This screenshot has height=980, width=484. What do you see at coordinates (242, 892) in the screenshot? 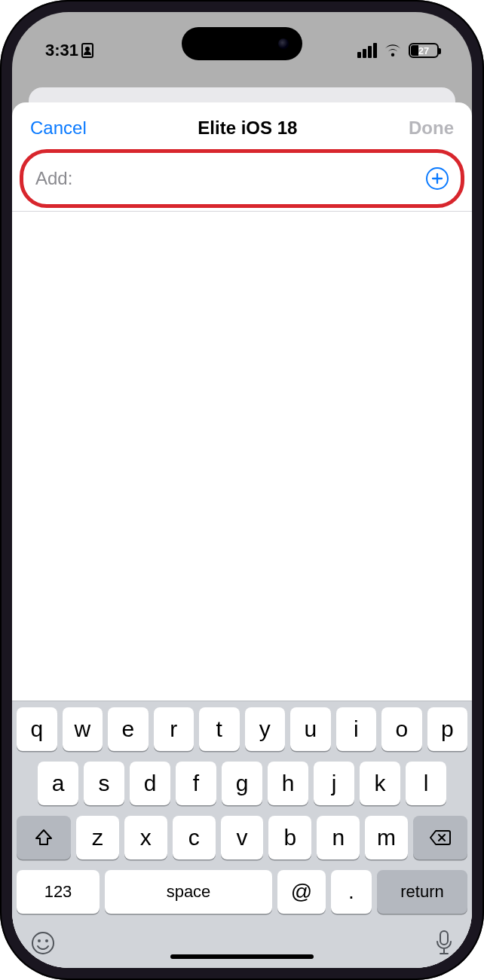
I see `keyboard-row-bottom: 123 space @ . return` at bounding box center [242, 892].